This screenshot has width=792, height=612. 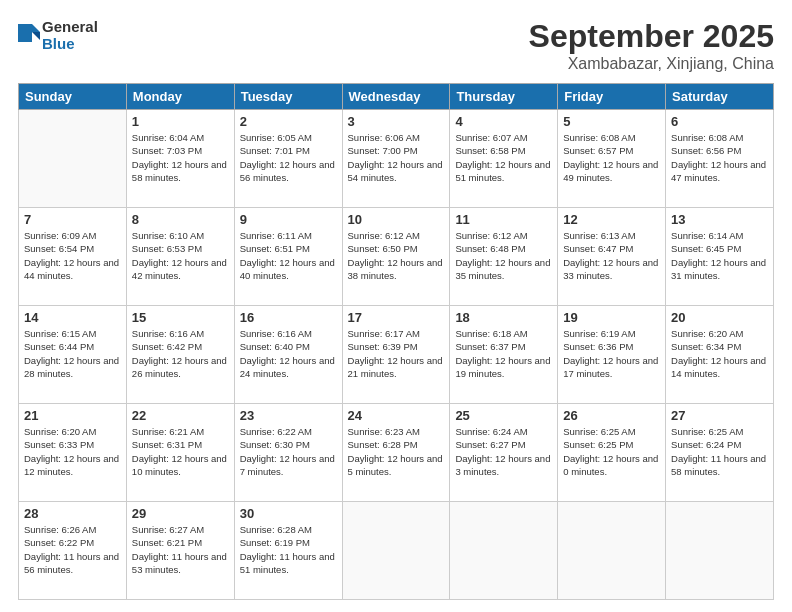 What do you see at coordinates (612, 452) in the screenshot?
I see `day-info: Sunrise: 6:25 AMSunset: 6:25 PMDaylight:…` at bounding box center [612, 452].